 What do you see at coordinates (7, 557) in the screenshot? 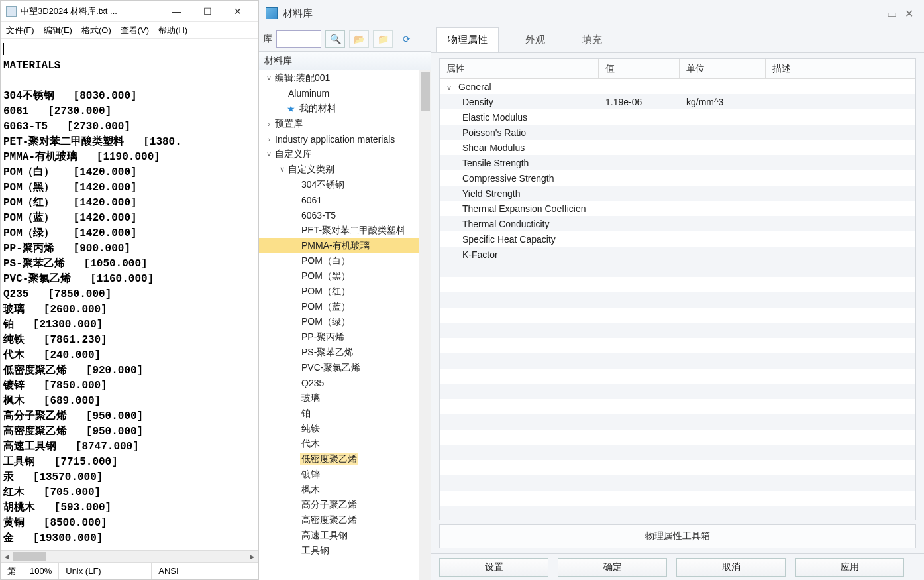
I see `scroll-left-icon: ◄` at bounding box center [7, 557].